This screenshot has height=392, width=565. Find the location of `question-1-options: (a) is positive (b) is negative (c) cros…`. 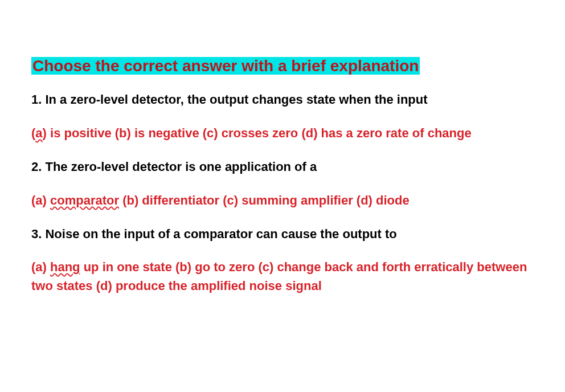

question-1-options: (a) is positive (b) is negative (c) cros… is located at coordinates (282, 133).